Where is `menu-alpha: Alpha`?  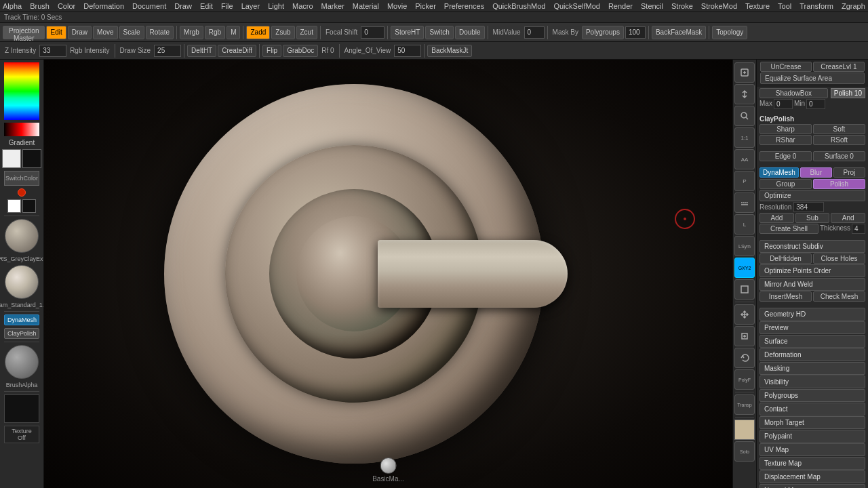 menu-alpha: Alpha is located at coordinates (12, 6).